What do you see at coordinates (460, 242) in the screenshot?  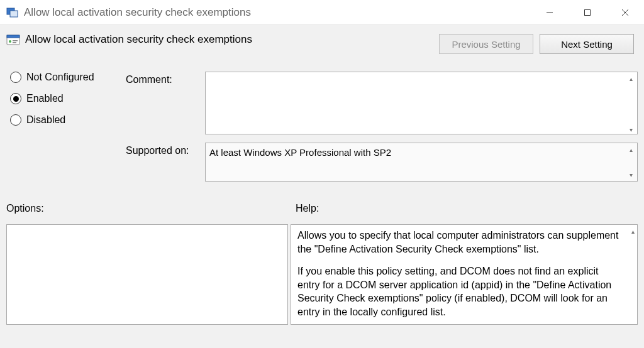 I see `help-paragraph: Allows you to specify that local compute…` at bounding box center [460, 242].